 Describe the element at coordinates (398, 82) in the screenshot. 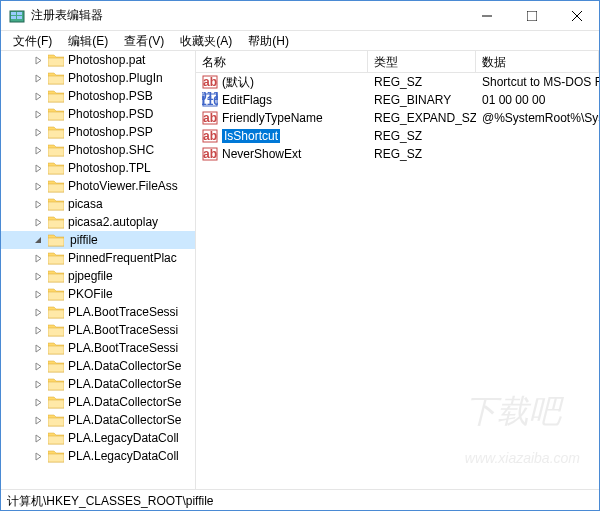

I see `list-row: ab(默认)REG_SZShortcut to MS-DOS F` at that location.